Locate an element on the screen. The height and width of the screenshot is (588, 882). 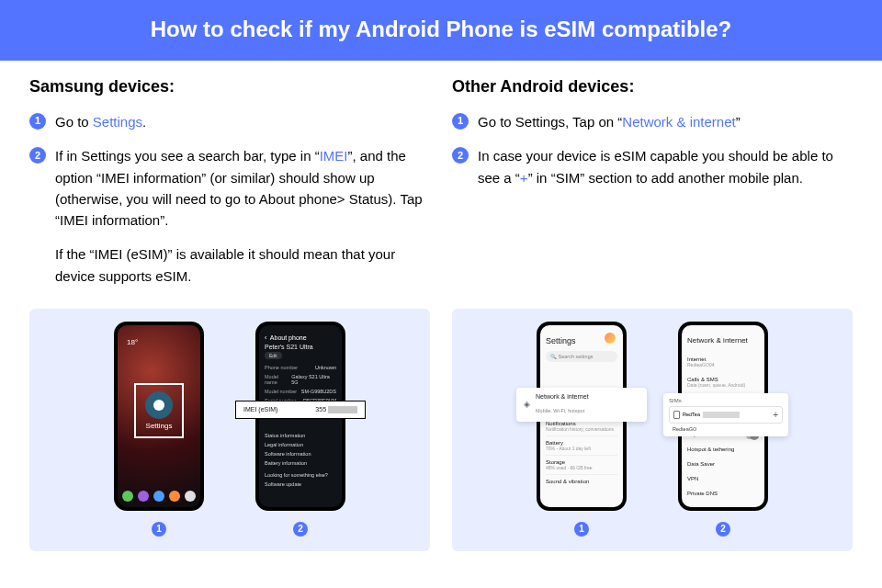
other-heading: Other Android devices: is located at coordinates (652, 86).